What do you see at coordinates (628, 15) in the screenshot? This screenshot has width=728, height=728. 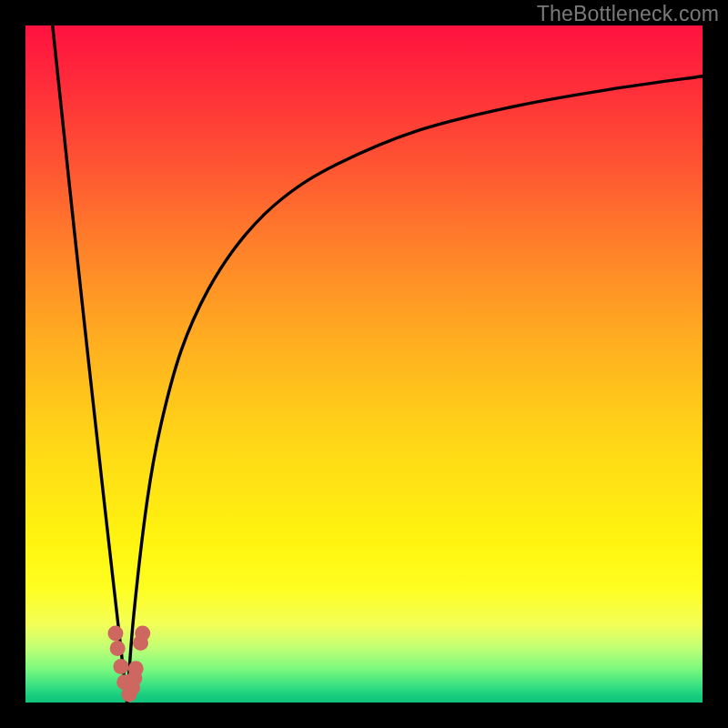 I see `watermark-text: TheBottleneck.com` at bounding box center [628, 15].